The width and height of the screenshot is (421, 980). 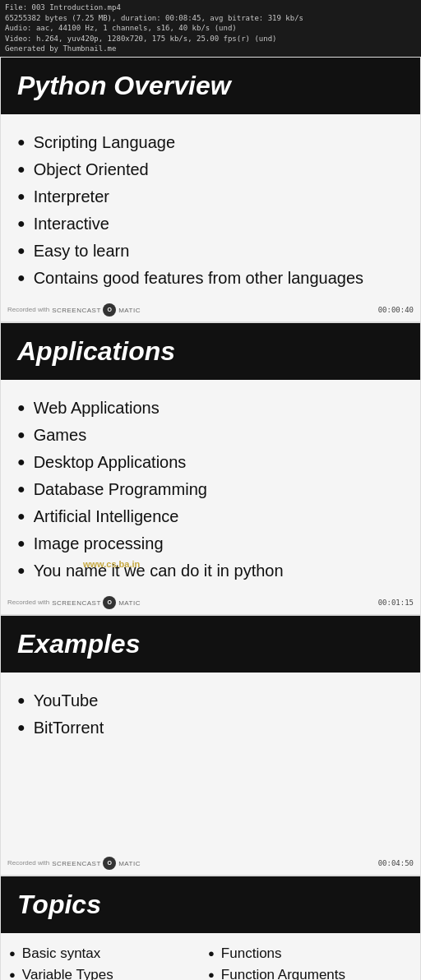 What do you see at coordinates (96, 863) in the screenshot?
I see `screencast-logo-text-3: SCREENCAST O MATIC` at bounding box center [96, 863].